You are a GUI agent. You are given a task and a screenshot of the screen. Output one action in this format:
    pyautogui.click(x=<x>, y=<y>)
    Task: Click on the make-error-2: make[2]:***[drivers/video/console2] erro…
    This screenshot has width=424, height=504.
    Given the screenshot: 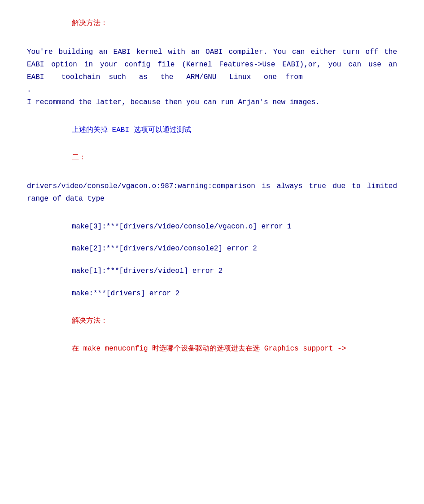 What is the action you would take?
    pyautogui.click(x=212, y=249)
    